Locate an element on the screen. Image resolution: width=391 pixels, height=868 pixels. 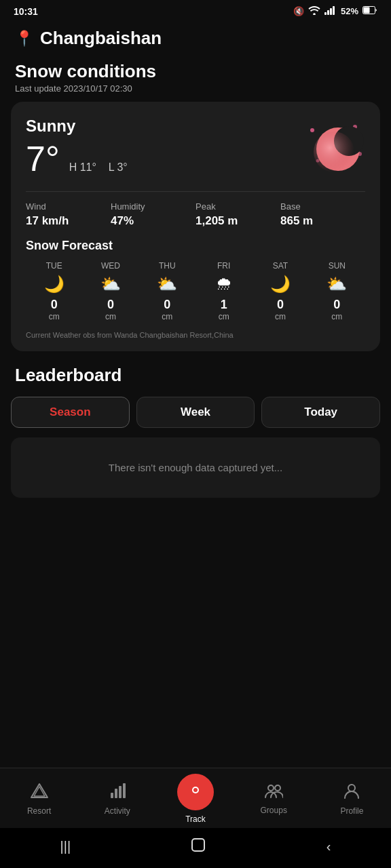
forecast-day-sat: SAT 🌙 0 cm is located at coordinates (280, 292).